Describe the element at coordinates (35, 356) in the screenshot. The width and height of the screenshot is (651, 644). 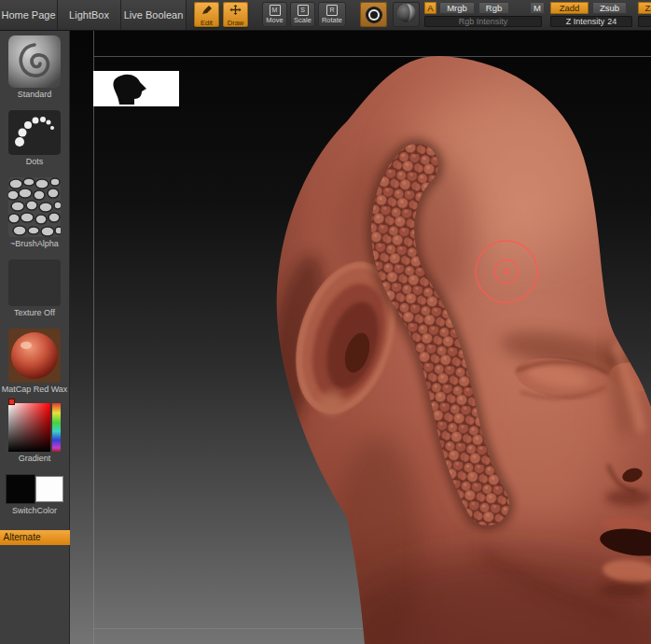
I see `matcap-red-wax-icon` at that location.